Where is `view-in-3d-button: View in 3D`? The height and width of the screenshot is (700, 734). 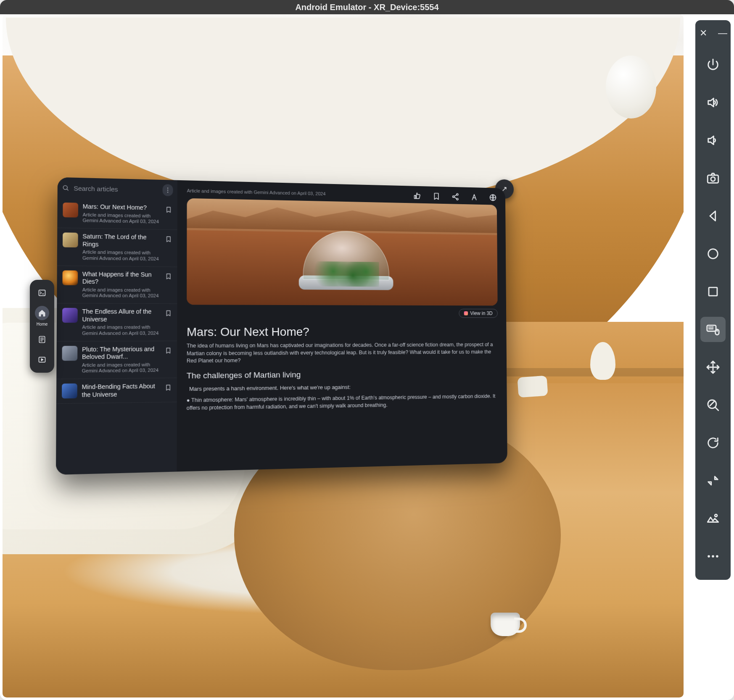 view-in-3d-button: View in 3D is located at coordinates (478, 313).